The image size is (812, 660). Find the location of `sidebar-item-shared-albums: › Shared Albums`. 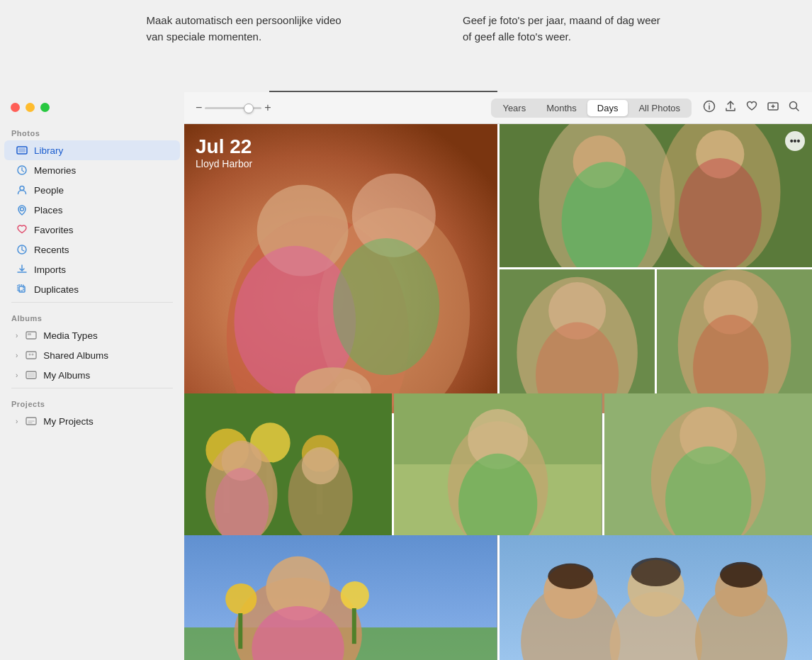

sidebar-item-shared-albums: › Shared Albums is located at coordinates (92, 355).